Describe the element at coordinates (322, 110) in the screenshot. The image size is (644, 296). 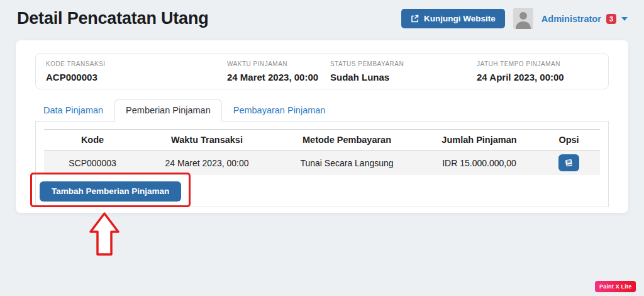
I see `tab-bar: Data Pinjaman Pemberian Pinjaman Pembaya…` at that location.